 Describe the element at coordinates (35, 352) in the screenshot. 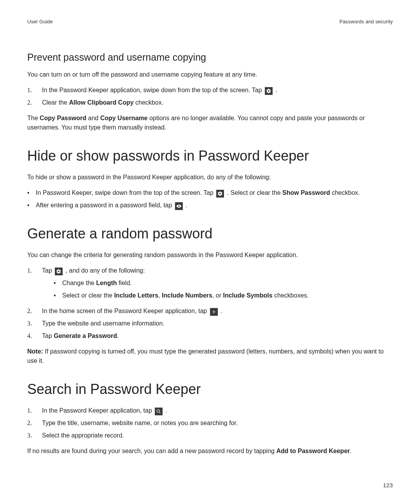

I see `note-label: Note:` at that location.